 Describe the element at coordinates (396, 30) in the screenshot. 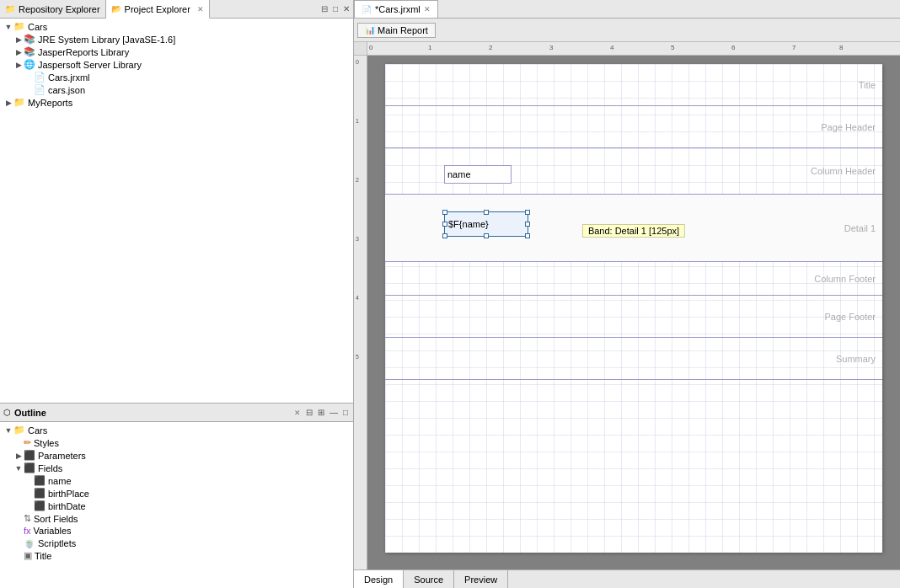

I see `main-report-button: 📊 Main Report` at that location.